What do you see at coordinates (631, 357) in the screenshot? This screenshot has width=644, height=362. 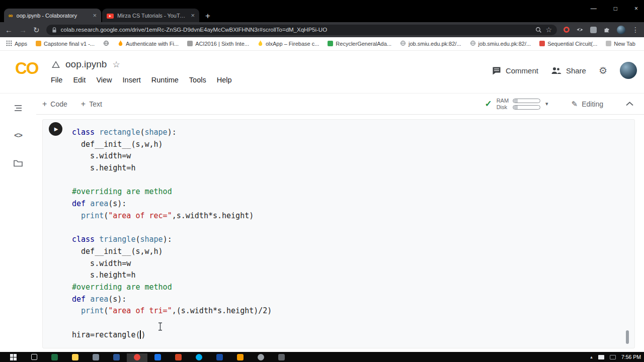 I see `taskbar-clock: 7:56 PM` at bounding box center [631, 357].